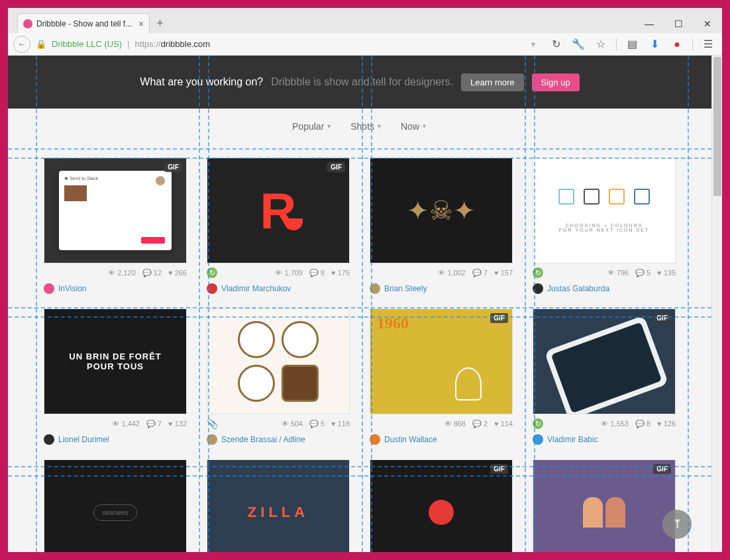 This screenshot has height=560, width=730. Describe the element at coordinates (115, 210) in the screenshot. I see `shot-thumbnail: ✱ Send to Slack GIF` at that location.